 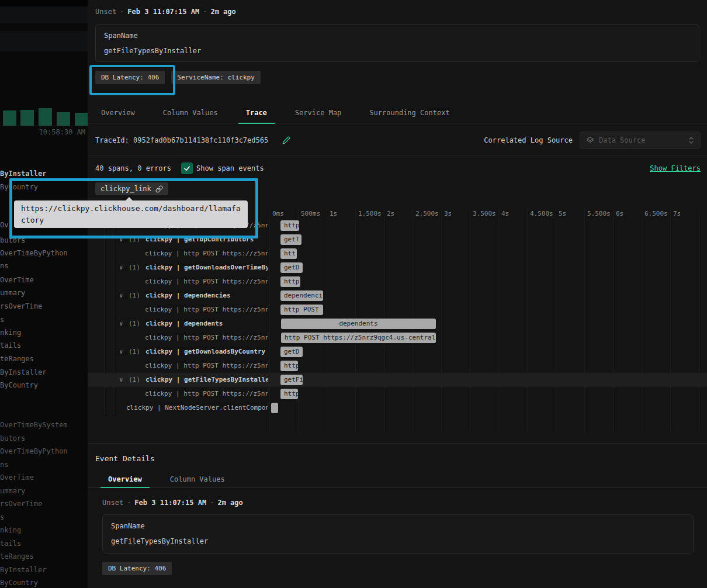 I want to click on span-row: clickpy | NextNodeServer.clientCompone, so click(x=397, y=408).